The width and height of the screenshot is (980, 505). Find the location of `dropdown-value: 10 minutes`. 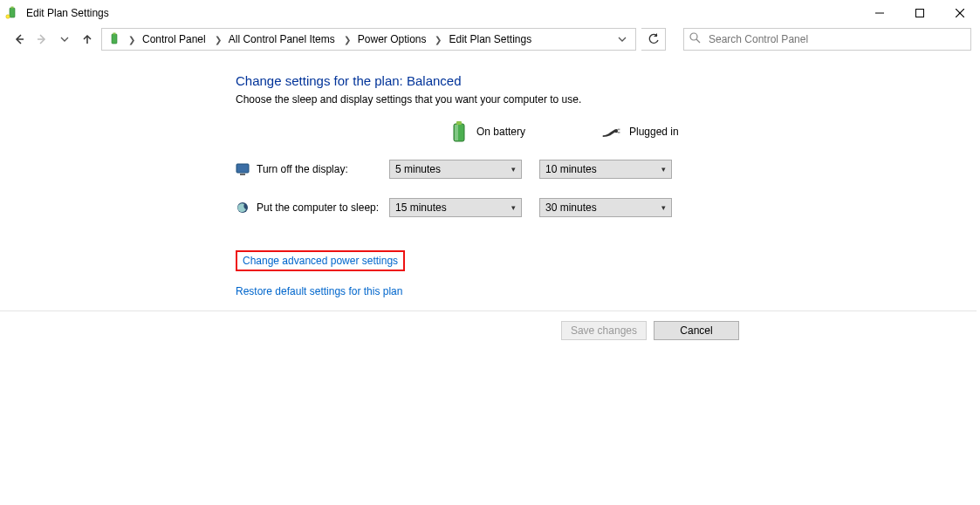

dropdown-value: 10 minutes is located at coordinates (571, 169).